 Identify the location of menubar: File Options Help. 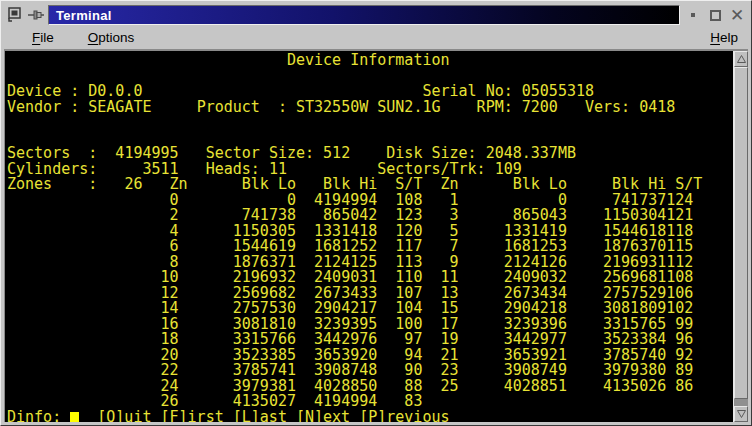
(376, 38).